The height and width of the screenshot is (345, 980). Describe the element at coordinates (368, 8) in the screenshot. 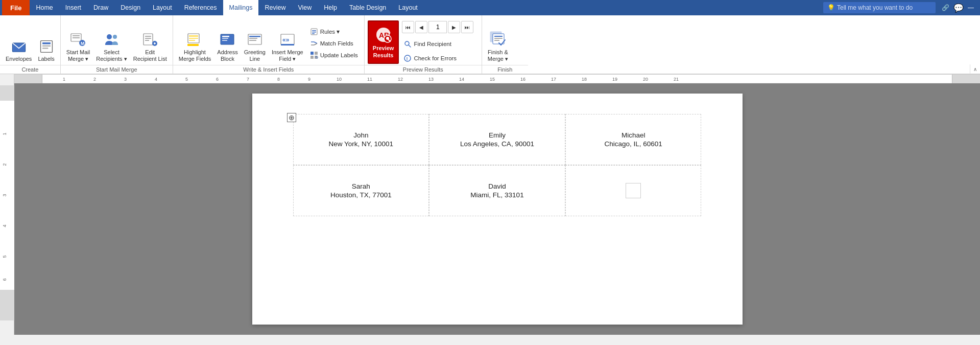

I see `table-design-menu: Table Design` at that location.